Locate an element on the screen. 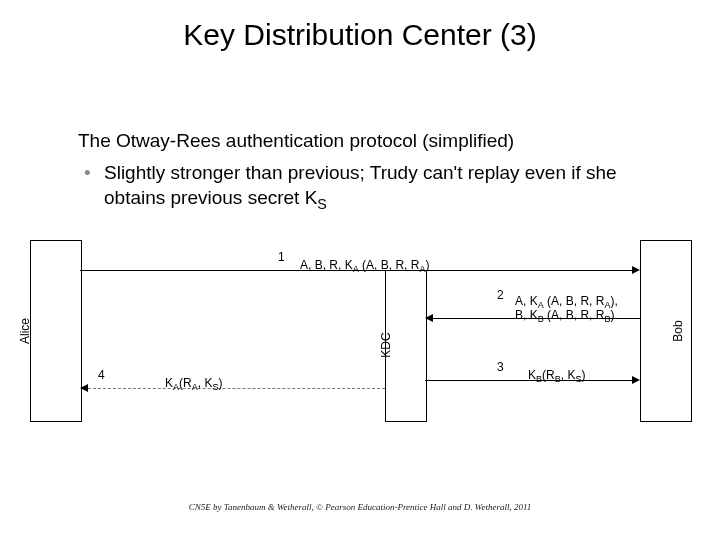  arrow-2-head is located at coordinates (429, 318).